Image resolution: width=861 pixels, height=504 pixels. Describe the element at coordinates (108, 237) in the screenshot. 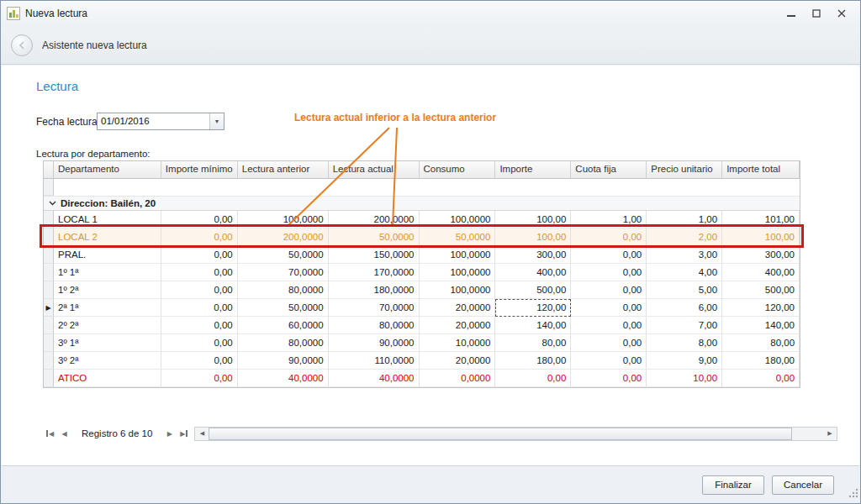

I see `cell: LOCAL 2` at that location.